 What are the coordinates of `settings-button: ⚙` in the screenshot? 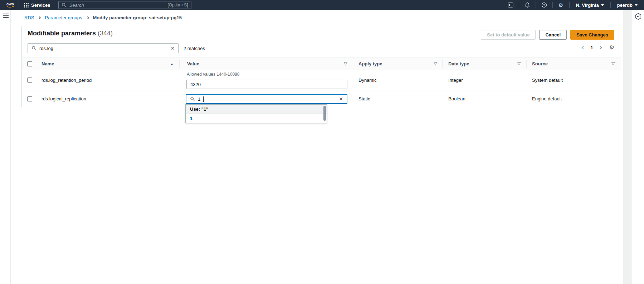 It's located at (561, 5).